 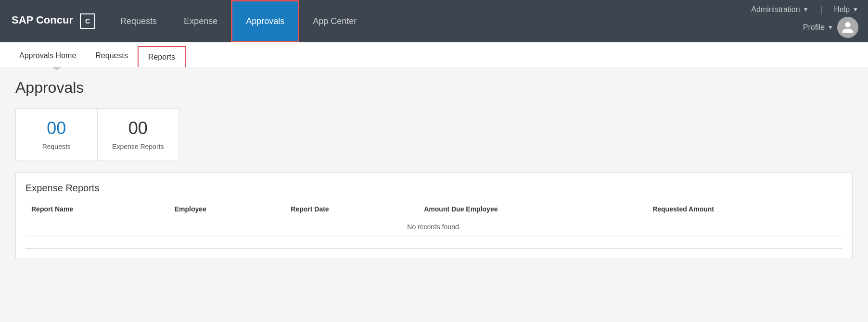 What do you see at coordinates (112, 56) in the screenshot?
I see `sub-nav-requests: Requests` at bounding box center [112, 56].